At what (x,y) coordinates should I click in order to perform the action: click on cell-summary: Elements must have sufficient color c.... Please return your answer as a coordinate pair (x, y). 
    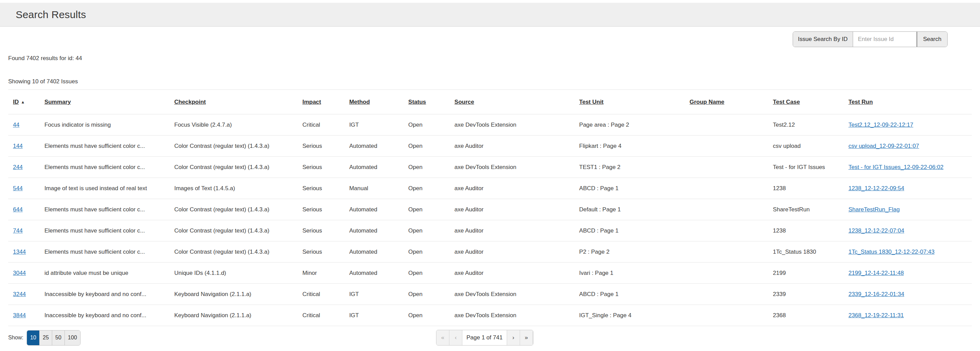
    Looking at the image, I should click on (105, 231).